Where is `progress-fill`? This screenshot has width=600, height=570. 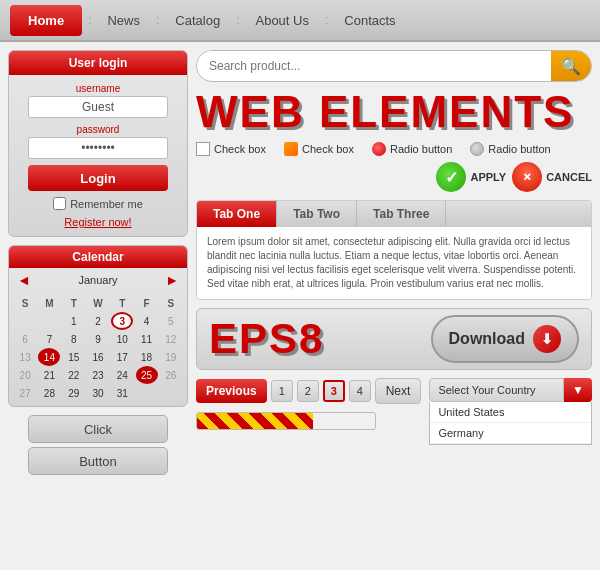
progress-fill is located at coordinates (255, 421).